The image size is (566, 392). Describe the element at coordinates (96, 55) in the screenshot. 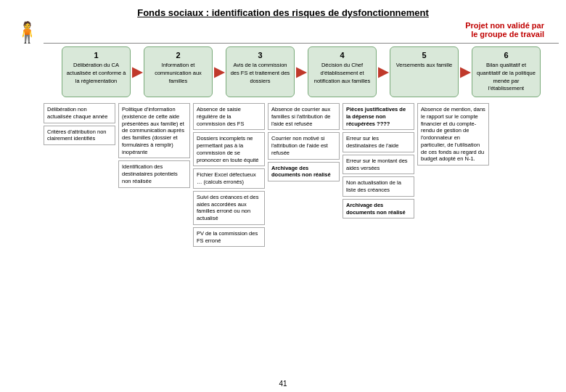

I see `step-1-number: 1` at that location.